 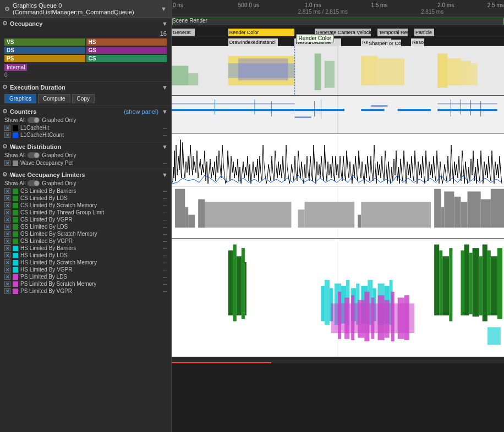 What do you see at coordinates (8, 198) in the screenshot?
I see `lim-cb-cs-lds: ✕` at bounding box center [8, 198].